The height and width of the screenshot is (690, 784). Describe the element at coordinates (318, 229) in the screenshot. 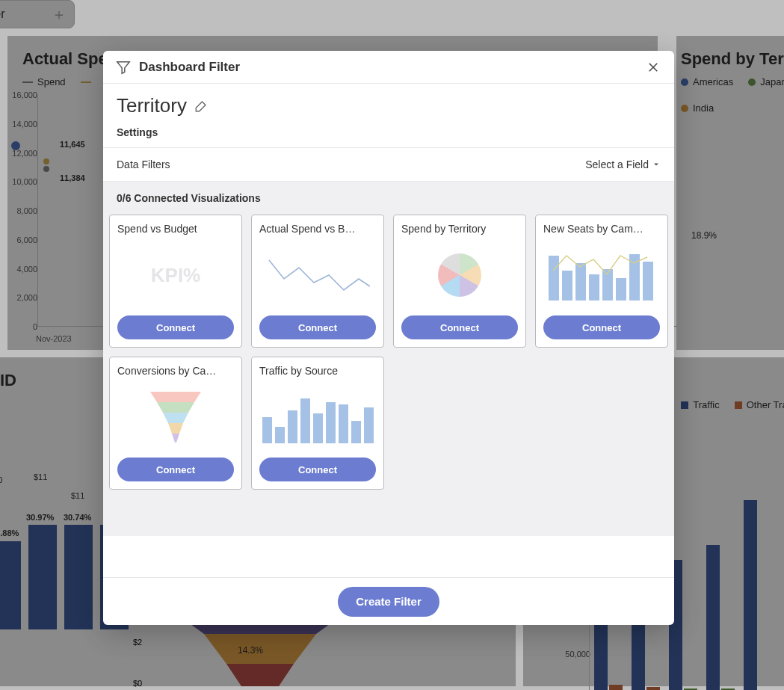

I see `viz-title: Actual Spend vs B…` at that location.